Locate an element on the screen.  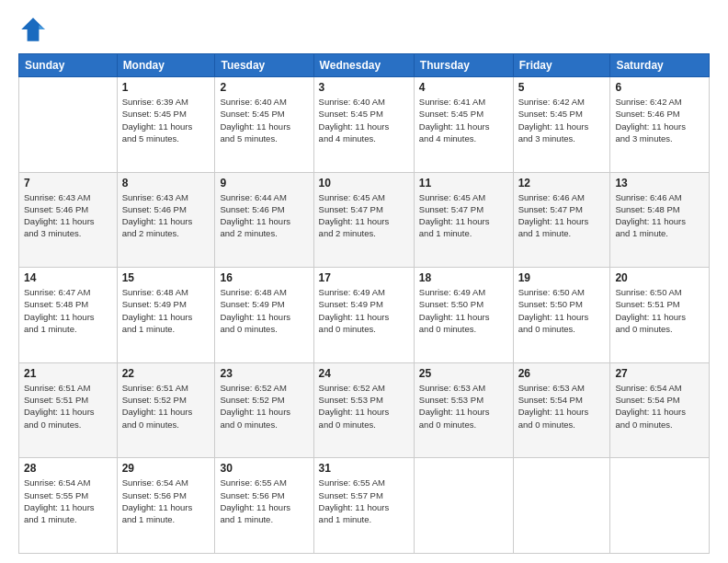
day-number: 22 is located at coordinates (166, 373).